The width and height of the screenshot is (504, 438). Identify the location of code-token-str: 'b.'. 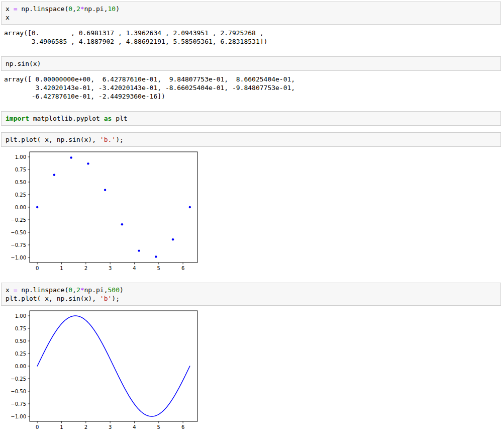
(108, 140).